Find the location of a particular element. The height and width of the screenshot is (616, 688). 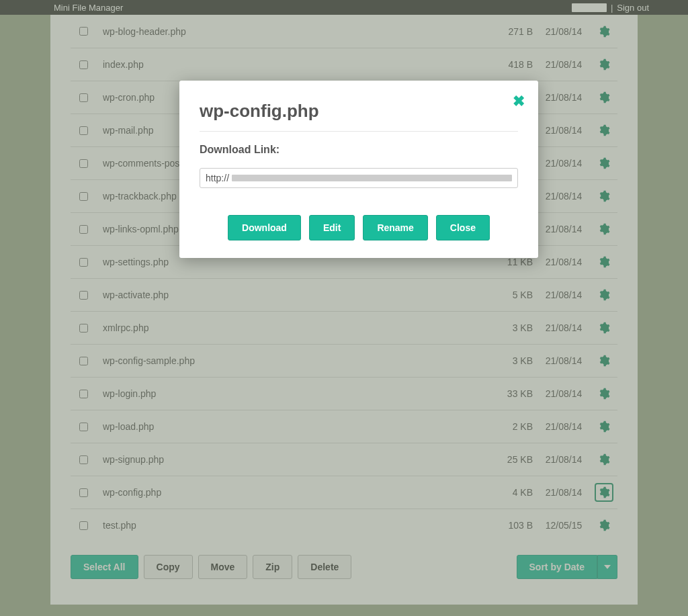

url-protocol: http:// is located at coordinates (218, 178).